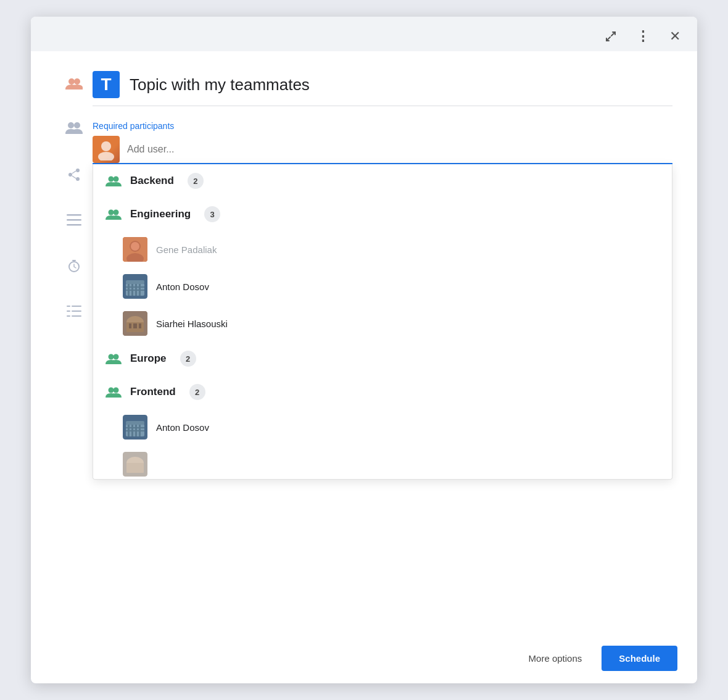  What do you see at coordinates (643, 36) in the screenshot?
I see `more-options-icon: ⋮` at bounding box center [643, 36].